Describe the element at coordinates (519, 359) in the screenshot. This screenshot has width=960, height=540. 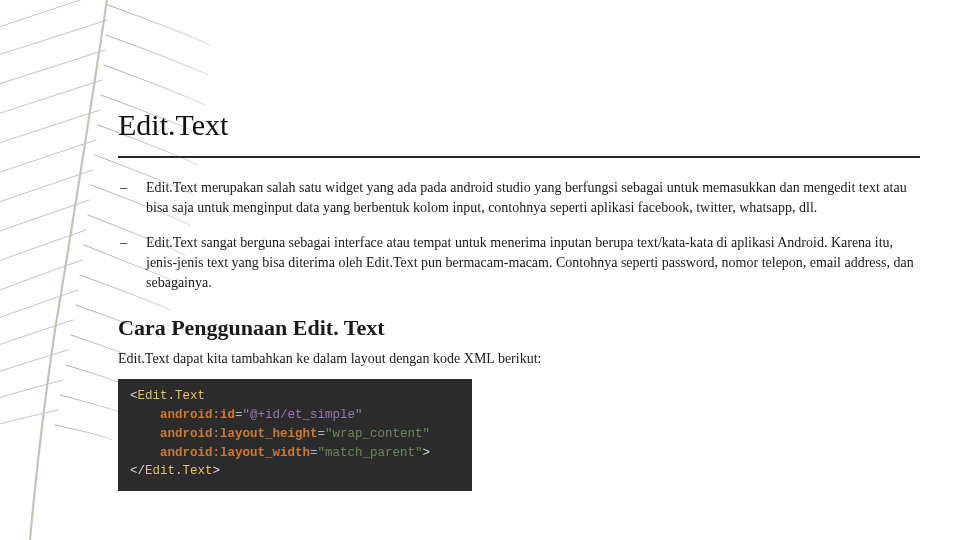
I see `intro-text: Edit.Text dapat kita tambahkan ke dalam …` at that location.